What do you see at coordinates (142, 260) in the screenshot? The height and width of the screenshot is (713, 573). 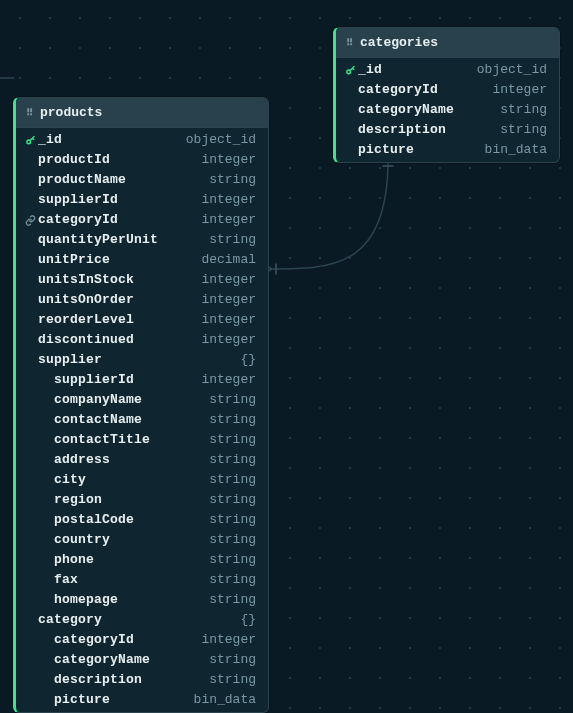 I see `field-row: unitPricedecimal` at bounding box center [142, 260].